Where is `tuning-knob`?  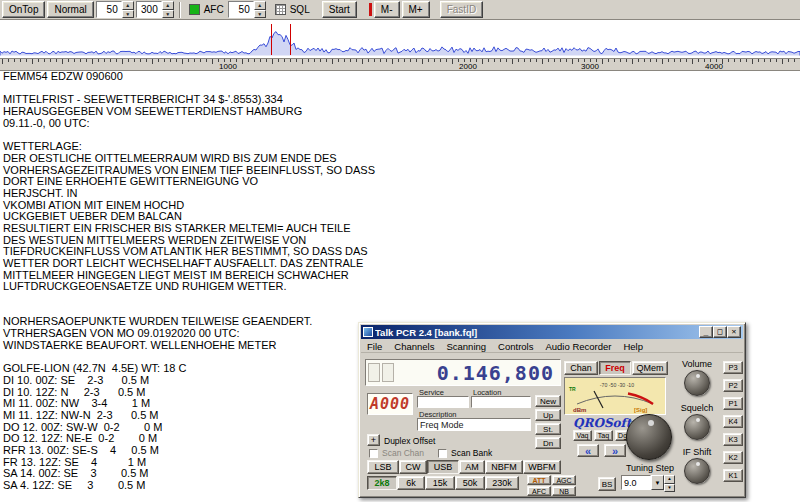
tuning-knob is located at coordinates (649, 437).